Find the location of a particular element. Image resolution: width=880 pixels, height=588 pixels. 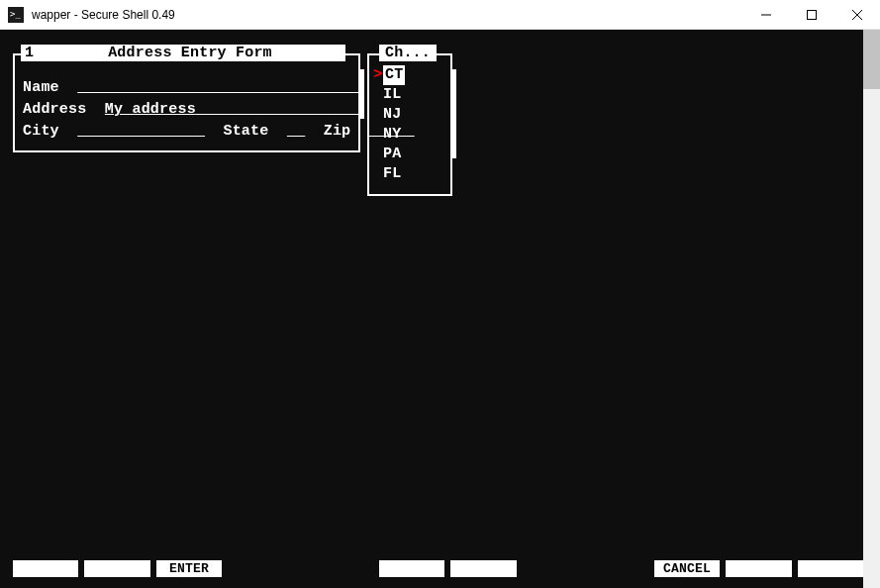

maximize-button is located at coordinates (812, 15).